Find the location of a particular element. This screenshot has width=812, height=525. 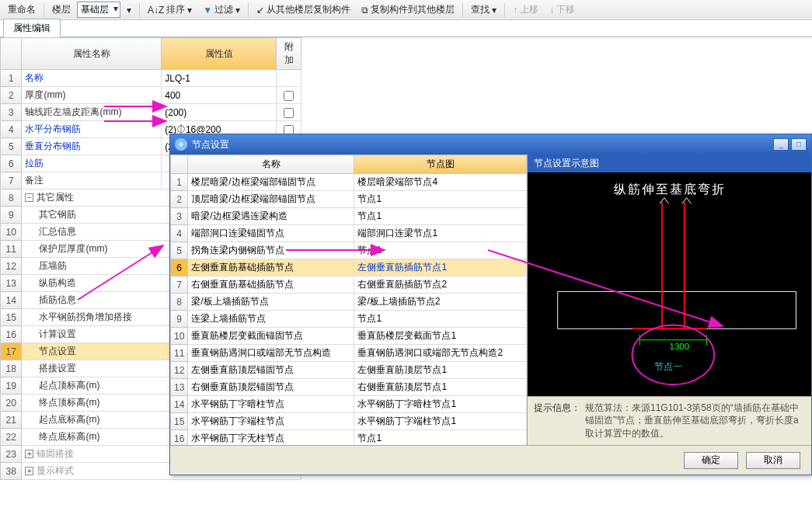

node-row: 12左侧垂直筋顶层锚固节点左侧垂直筋顶层节点1 is located at coordinates (349, 370).